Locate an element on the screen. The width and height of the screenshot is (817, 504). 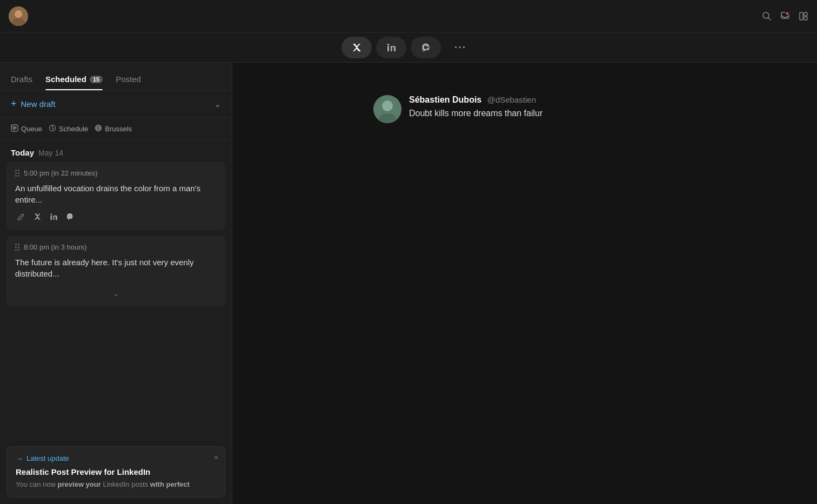
collapse-row: ⌄ is located at coordinates (116, 293).